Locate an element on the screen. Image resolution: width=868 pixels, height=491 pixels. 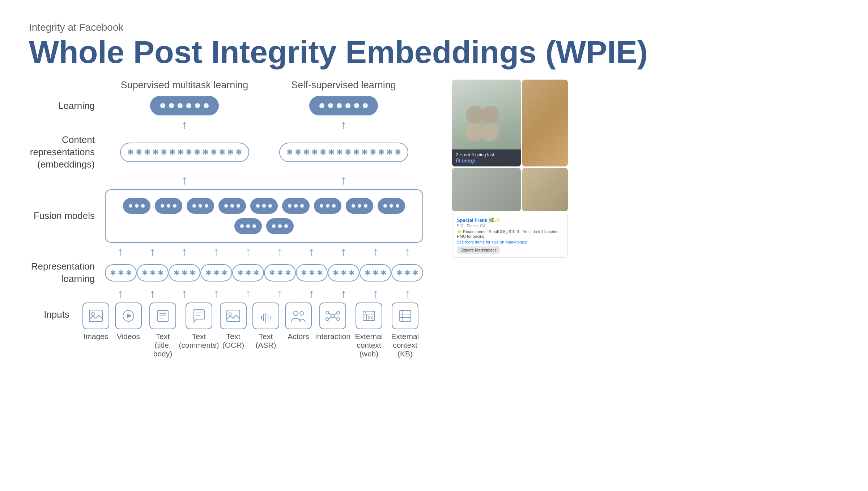
arrow-content-supervised: ↑ is located at coordinates (184, 180).